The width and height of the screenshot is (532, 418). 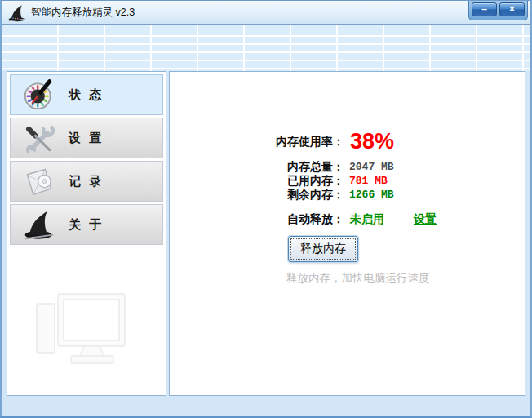 I want to click on used-memory-label: 已用内存：, so click(x=257, y=181).